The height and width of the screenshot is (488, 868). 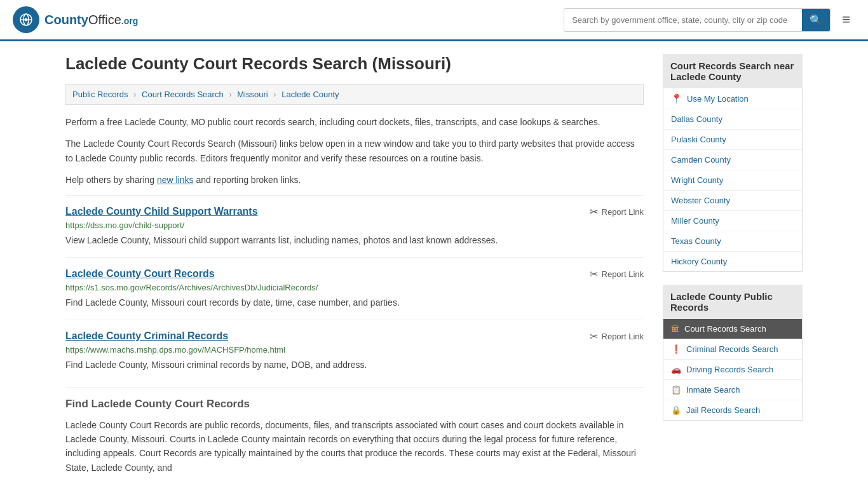 What do you see at coordinates (816, 20) in the screenshot?
I see `search-button: 🔍` at bounding box center [816, 20].